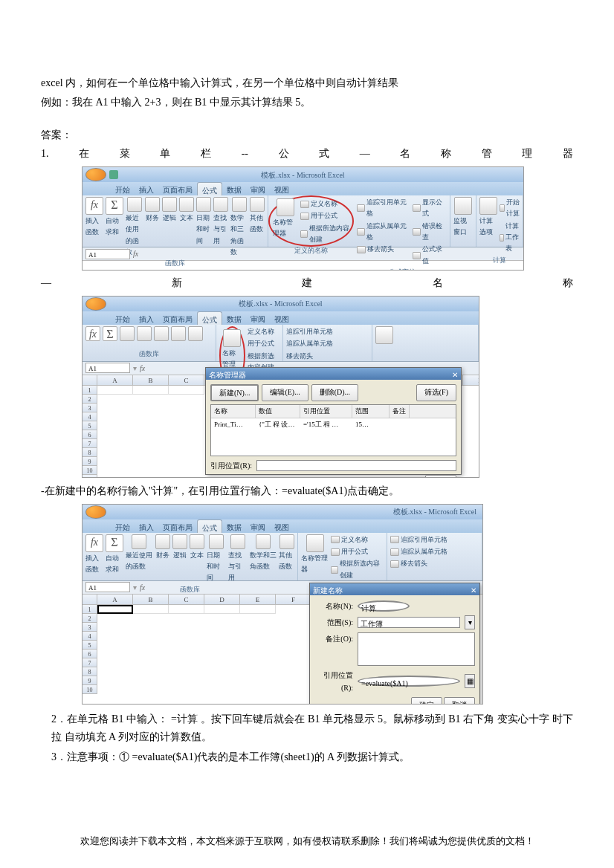 The height and width of the screenshot is (868, 614). I want to click on window-title: 模板.xlsx - Microsoft Excel, so click(303, 175).